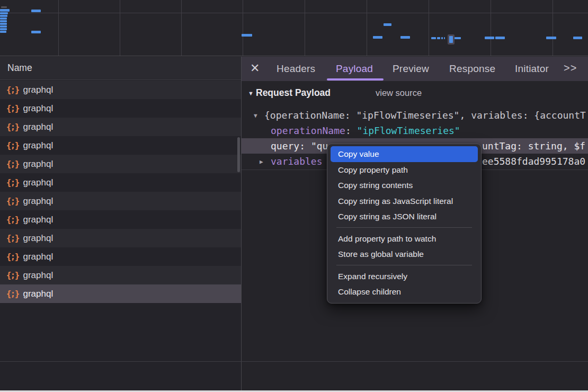  I want to click on menu-item-copy-string-contents: Copy string contents, so click(404, 185).